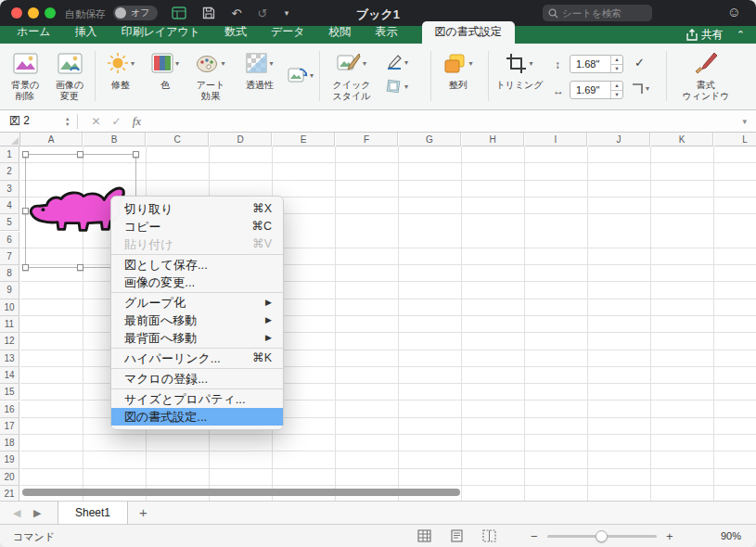  I want to click on resize-handle-n, so click(80, 154).